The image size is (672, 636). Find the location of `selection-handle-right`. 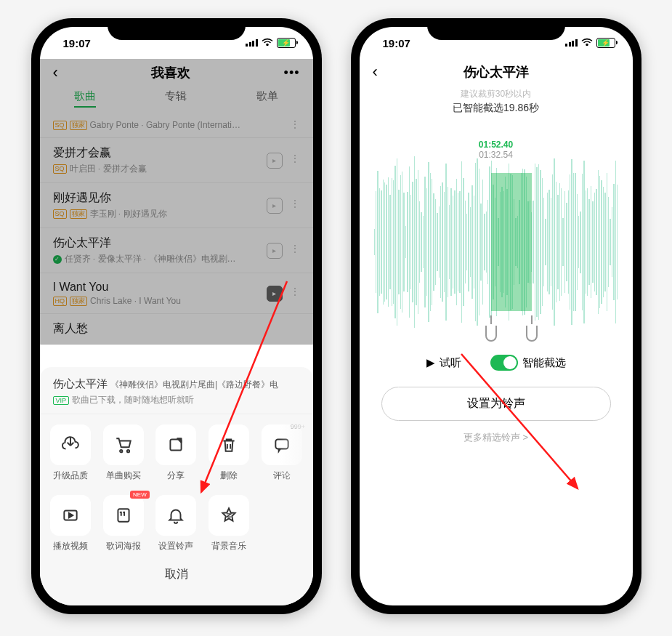

selection-handle-right is located at coordinates (532, 329).